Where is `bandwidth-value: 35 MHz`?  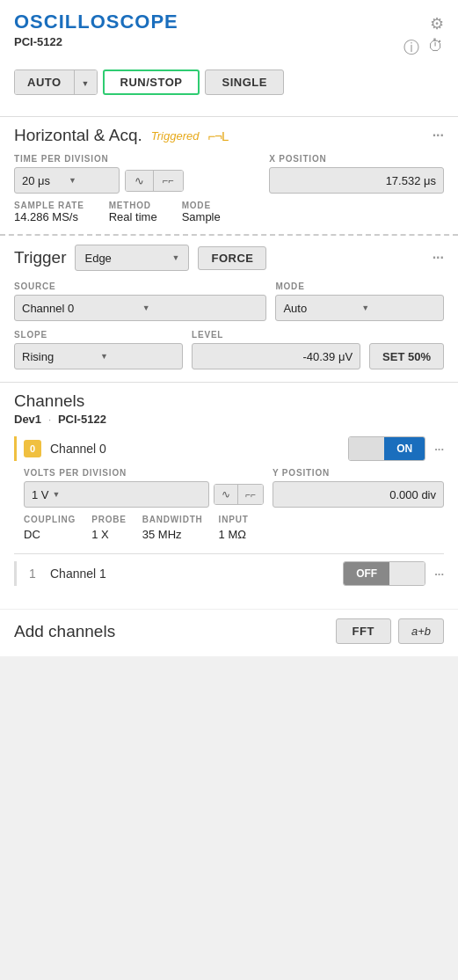 bandwidth-value: 35 MHz is located at coordinates (172, 535).